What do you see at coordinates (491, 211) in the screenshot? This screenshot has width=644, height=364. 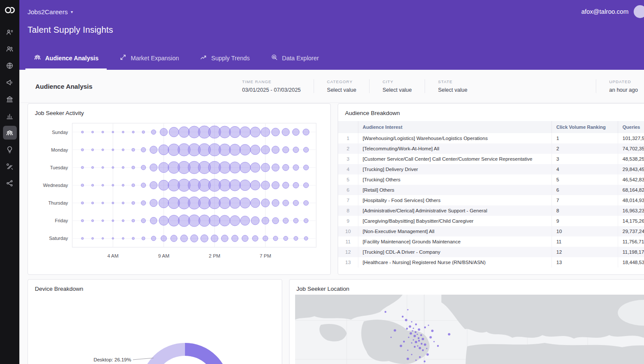 I see `table-row: 8[Administrative/Clerical] Administrativ…` at bounding box center [491, 211].